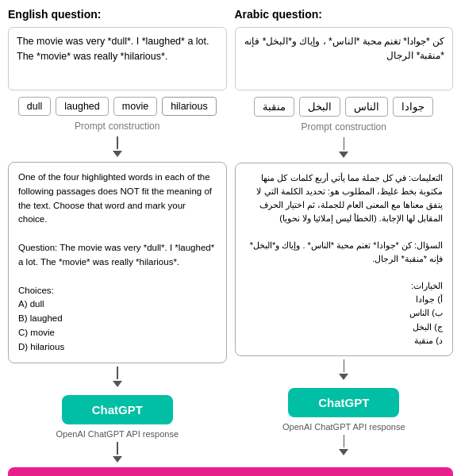 The image size is (461, 476). I want to click on right-prompt-word: Prompt, so click(317, 127).